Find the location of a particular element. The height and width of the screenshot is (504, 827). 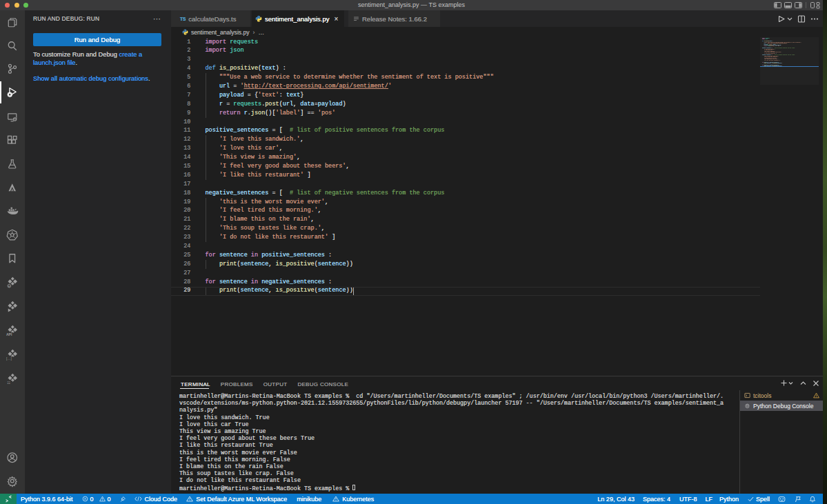

svg-text: R is located at coordinates (10, 286).